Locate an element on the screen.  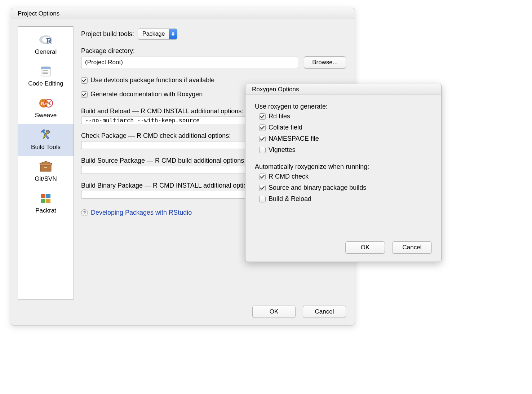
sub-dialog-title: Roxygen Options is located at coordinates (275, 89).